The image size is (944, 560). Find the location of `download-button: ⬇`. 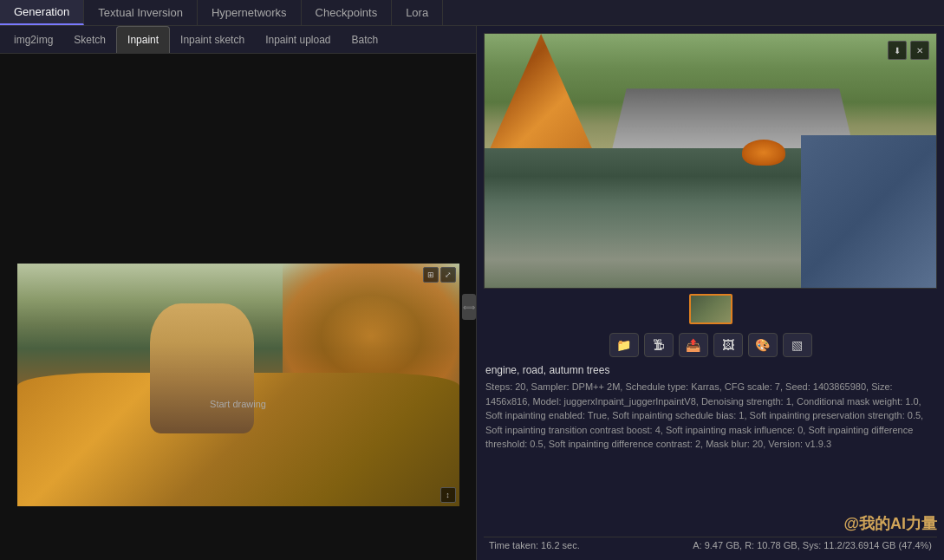

download-button: ⬇ is located at coordinates (897, 50).